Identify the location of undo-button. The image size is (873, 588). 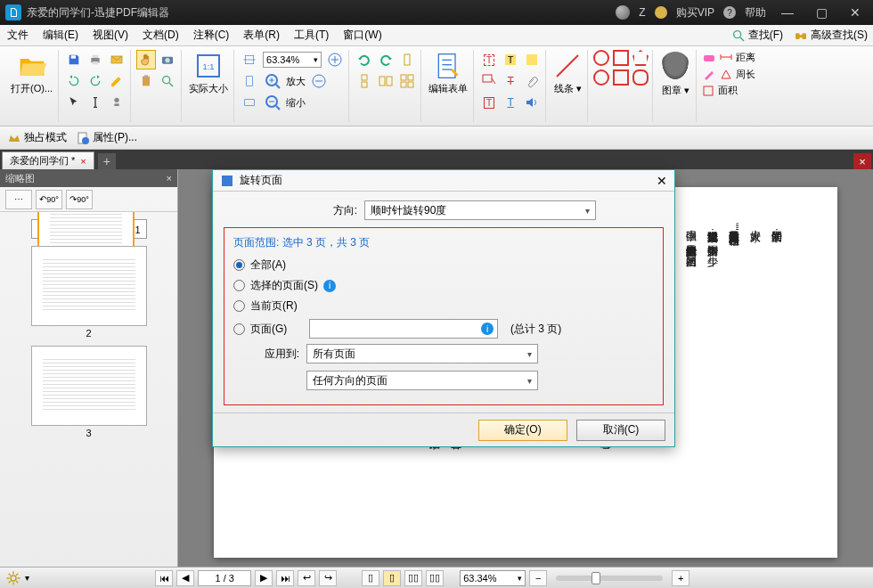
(74, 81).